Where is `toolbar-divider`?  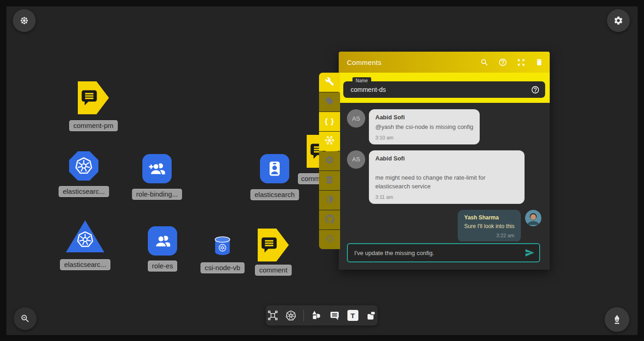
toolbar-divider is located at coordinates (304, 315).